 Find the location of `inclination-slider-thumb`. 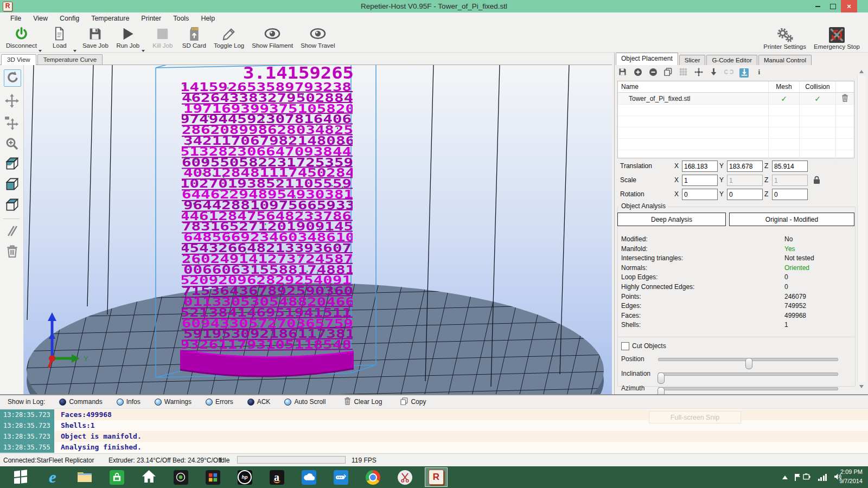

inclination-slider-thumb is located at coordinates (661, 378).